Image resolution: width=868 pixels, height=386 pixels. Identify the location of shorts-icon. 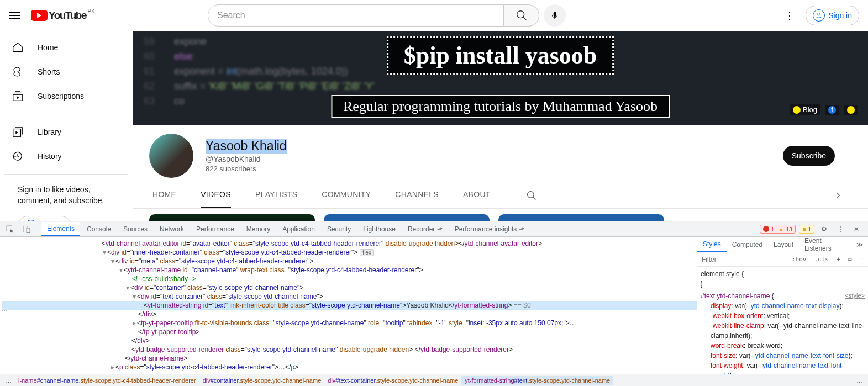
(18, 72).